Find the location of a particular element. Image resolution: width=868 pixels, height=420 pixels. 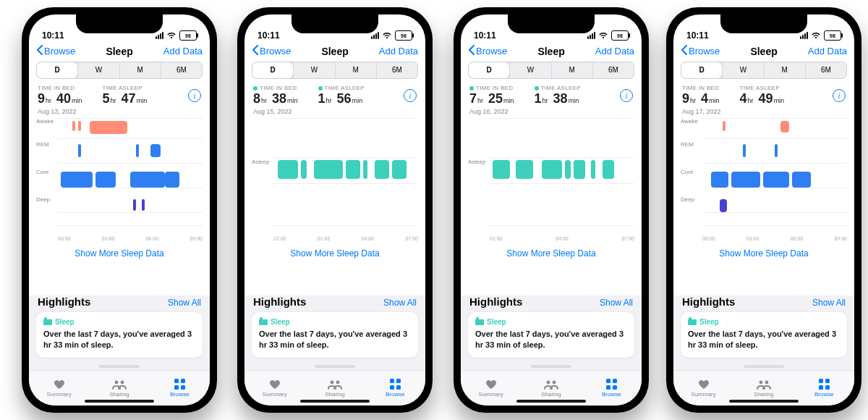

sleep-chart: Asleep22:0001:0004:0007:00 is located at coordinates (335, 180).